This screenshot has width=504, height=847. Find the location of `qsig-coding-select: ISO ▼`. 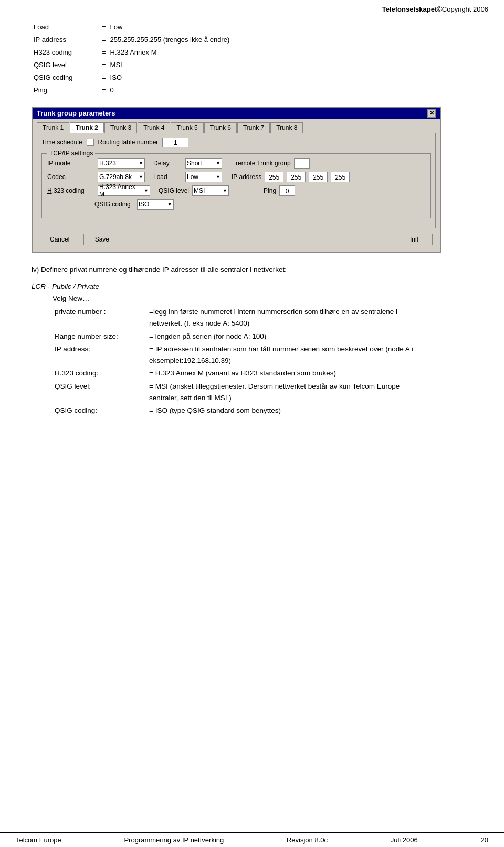

qsig-coding-select: ISO ▼ is located at coordinates (155, 204).